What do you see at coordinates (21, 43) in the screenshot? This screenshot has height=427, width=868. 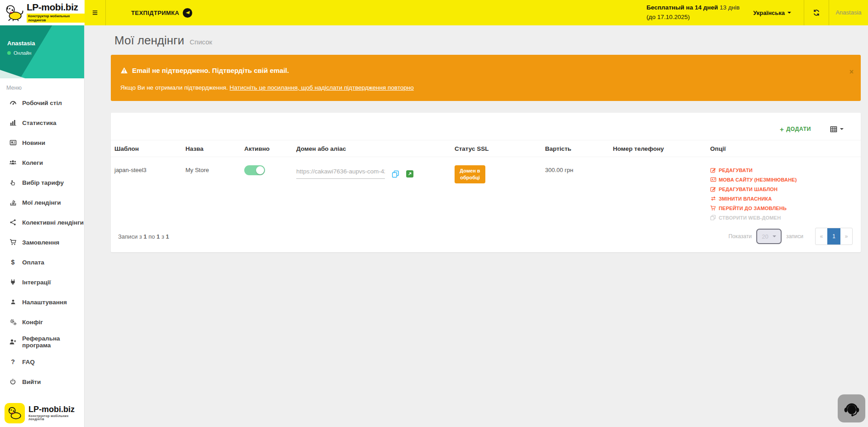 I see `sidebar-user-name: Anastasia` at bounding box center [21, 43].